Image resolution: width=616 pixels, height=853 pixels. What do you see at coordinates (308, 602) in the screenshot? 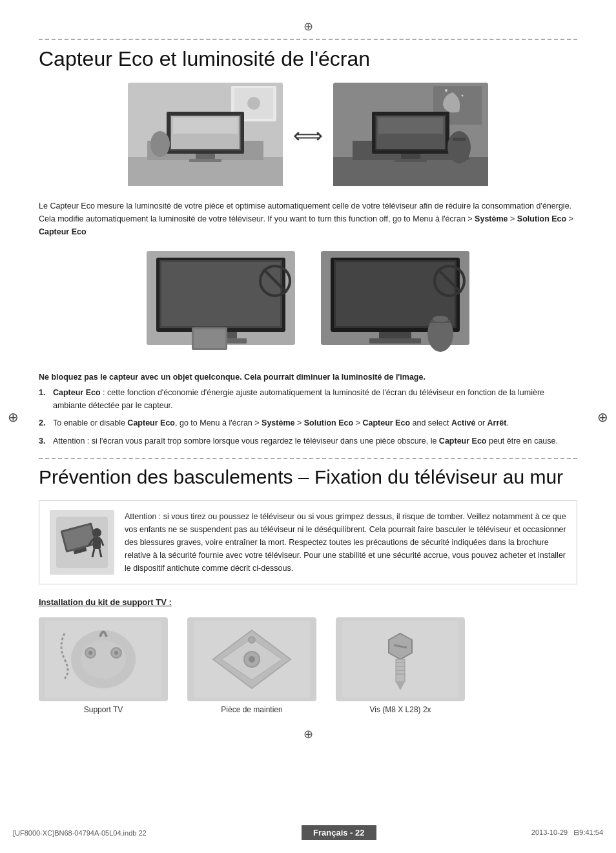
I see `install-kit-title: Installation du kit de support TV :` at bounding box center [308, 602].